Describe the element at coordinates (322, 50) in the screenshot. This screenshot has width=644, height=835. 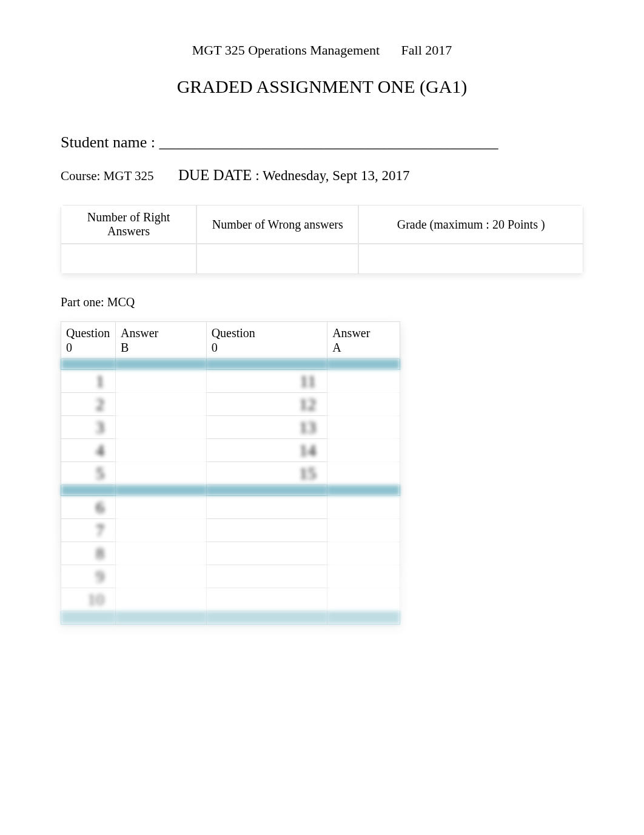
I see `header-line: MGT 325 Operations Management Fall 2017` at that location.